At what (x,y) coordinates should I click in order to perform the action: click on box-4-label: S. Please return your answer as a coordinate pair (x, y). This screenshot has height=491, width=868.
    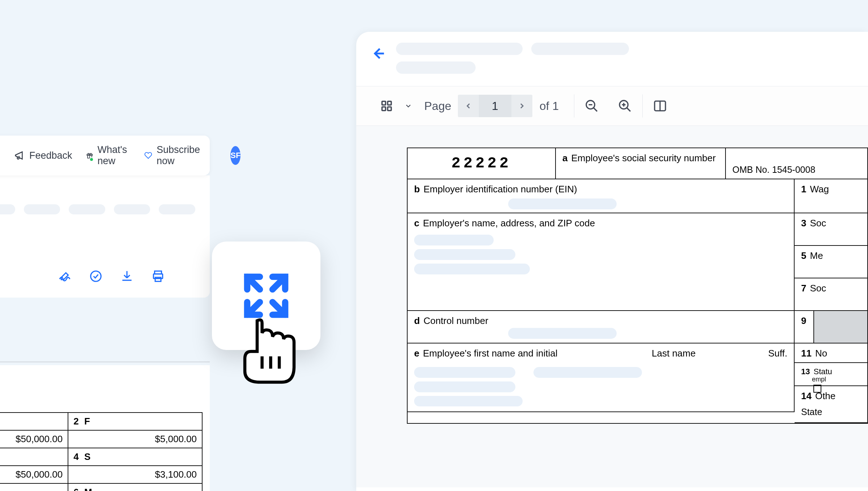
    Looking at the image, I should click on (88, 457).